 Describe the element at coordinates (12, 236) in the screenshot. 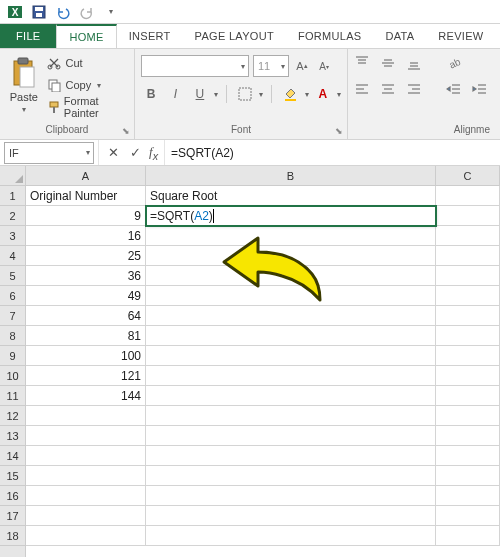

I see `row-header: 3` at that location.